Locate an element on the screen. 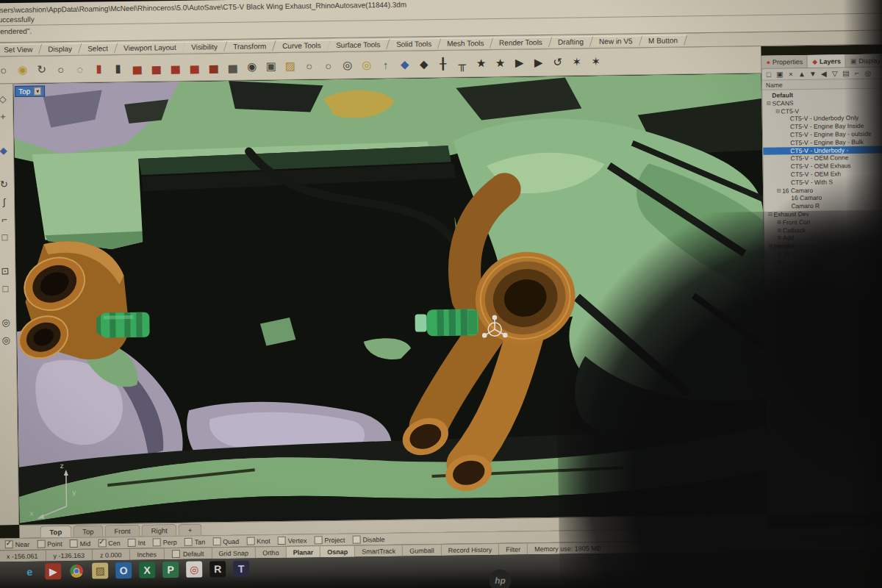 The height and width of the screenshot is (588, 882). media-player-icon: ▶ is located at coordinates (53, 571).